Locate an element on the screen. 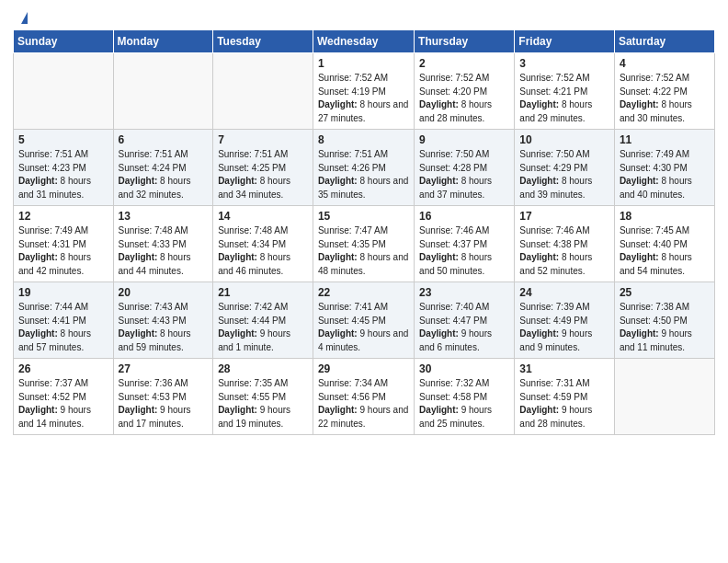 This screenshot has width=728, height=563. calendar-cell: 5Sunrise: 7:51 AMSunset: 4:23 PMDaylight… is located at coordinates (64, 167).